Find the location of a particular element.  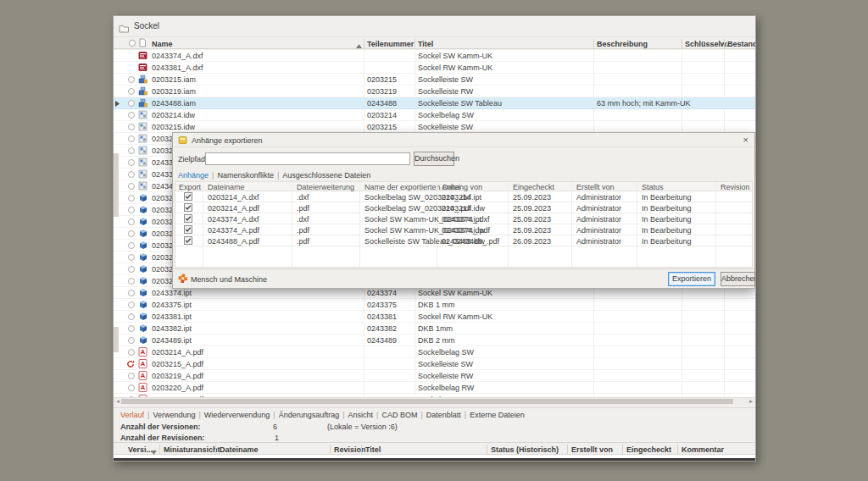

browse-button: Durchsuchen is located at coordinates (434, 159).